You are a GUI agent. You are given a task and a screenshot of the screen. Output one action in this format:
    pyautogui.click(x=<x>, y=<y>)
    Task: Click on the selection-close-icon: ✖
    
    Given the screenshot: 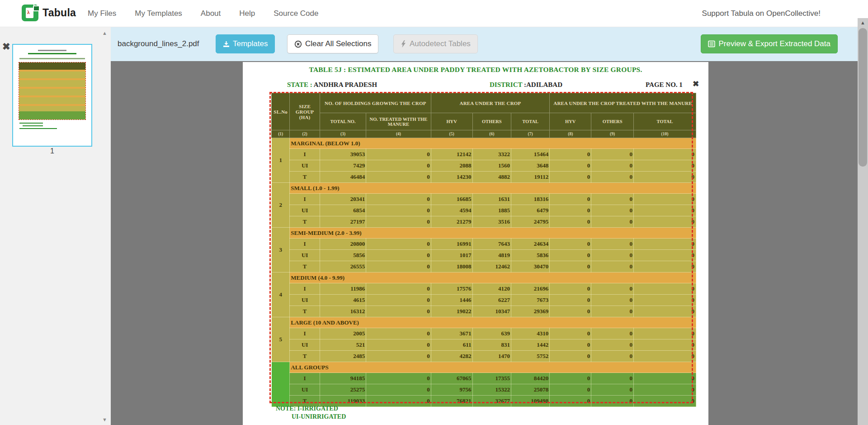 What is the action you would take?
    pyautogui.click(x=696, y=84)
    